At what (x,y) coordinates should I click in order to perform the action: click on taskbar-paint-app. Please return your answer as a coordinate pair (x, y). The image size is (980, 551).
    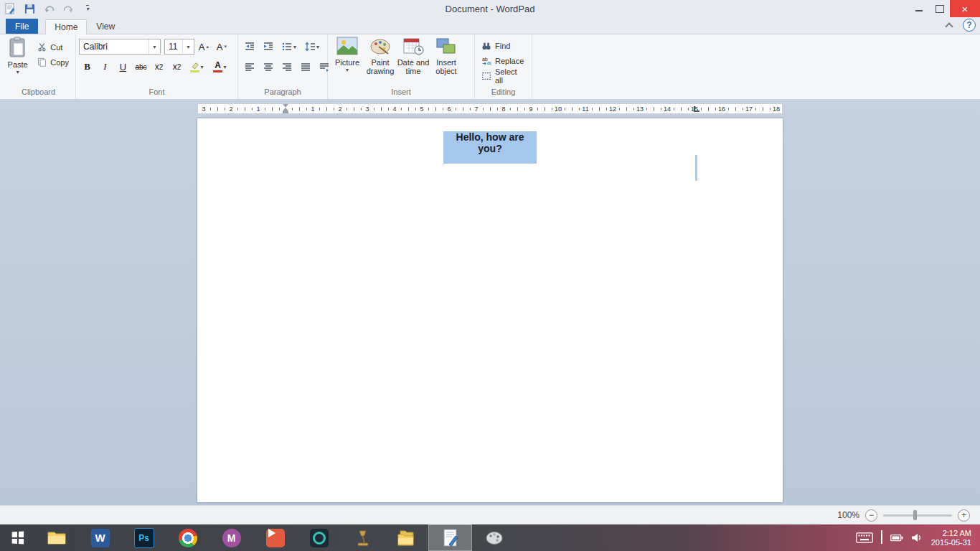
    Looking at the image, I should click on (494, 538).